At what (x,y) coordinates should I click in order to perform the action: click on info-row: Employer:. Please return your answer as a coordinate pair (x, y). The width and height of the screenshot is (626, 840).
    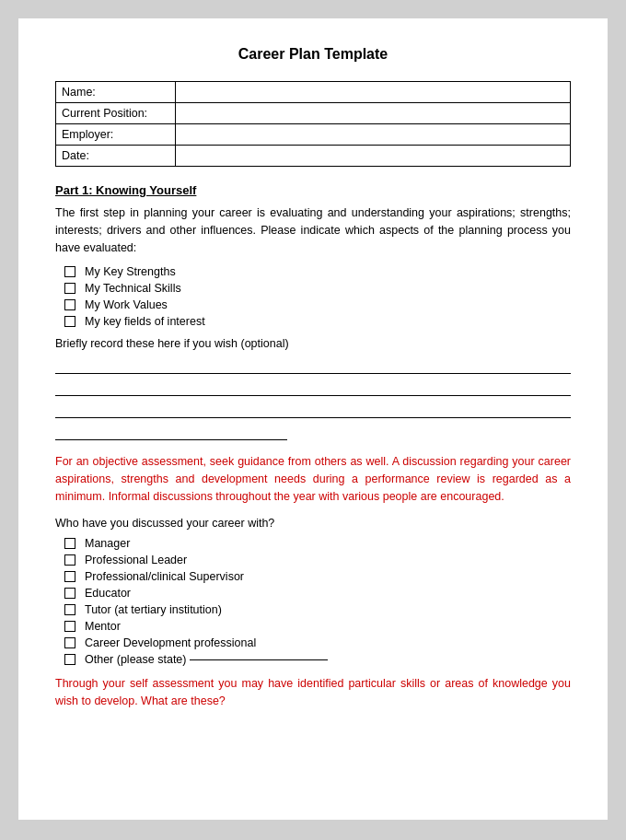
    Looking at the image, I should click on (313, 134).